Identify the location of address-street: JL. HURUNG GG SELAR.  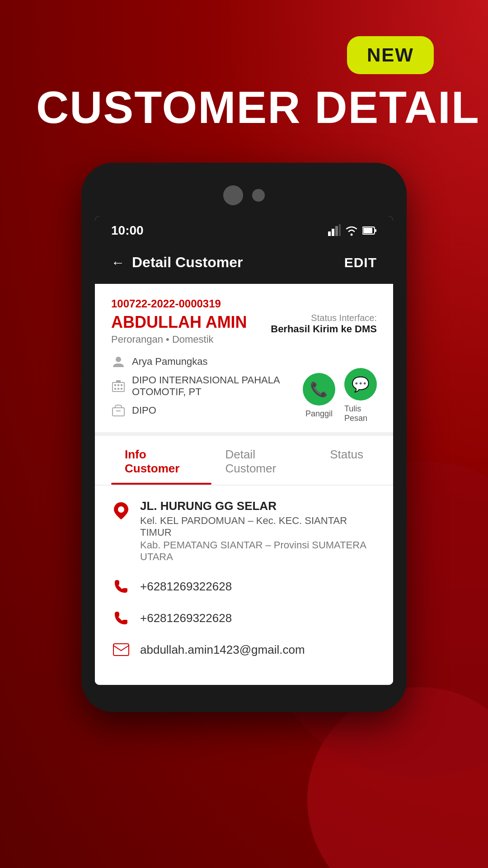
(258, 506).